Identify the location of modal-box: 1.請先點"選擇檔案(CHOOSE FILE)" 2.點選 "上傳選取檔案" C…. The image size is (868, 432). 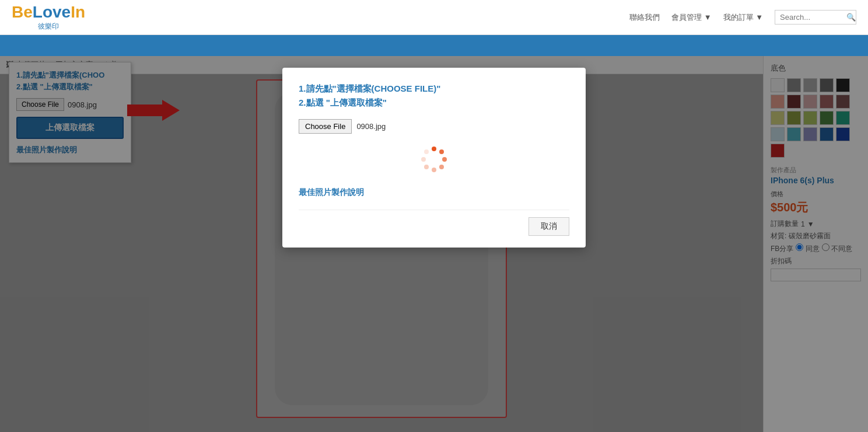
(434, 158).